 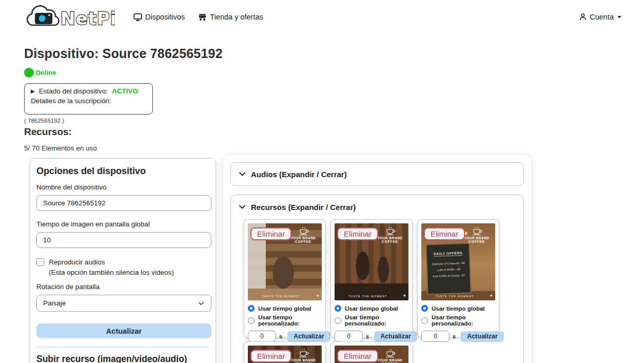 What do you see at coordinates (299, 175) in the screenshot?
I see `audios-accordion-title: Audios (Expandir / Cerrar)` at bounding box center [299, 175].